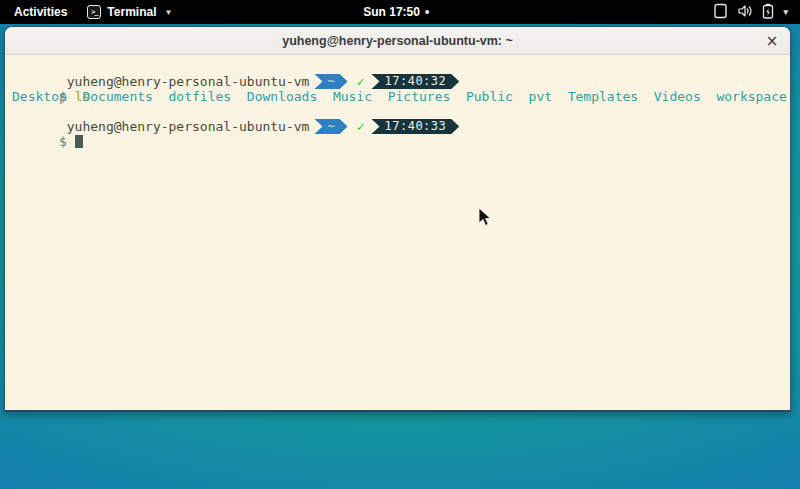  Describe the element at coordinates (79, 142) in the screenshot. I see `text-cursor` at that location.